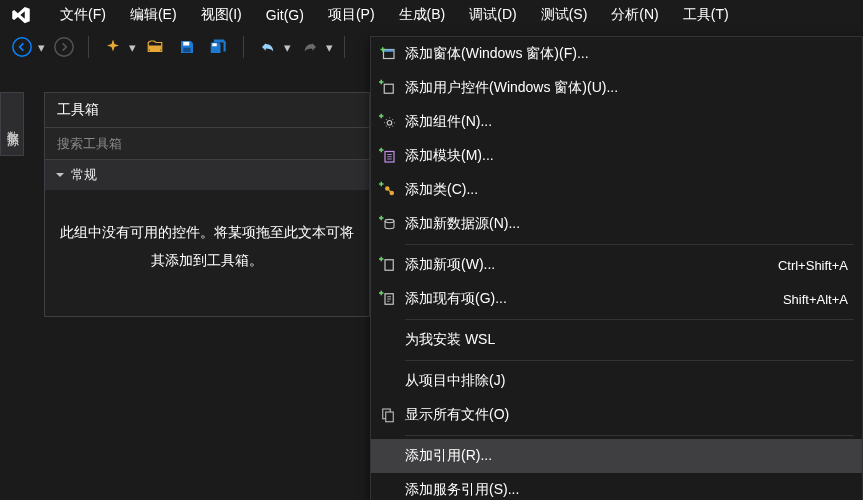 This screenshot has height=500, width=863. Describe the element at coordinates (422, 15) in the screenshot. I see `menu-build: 生成(B)` at that location.